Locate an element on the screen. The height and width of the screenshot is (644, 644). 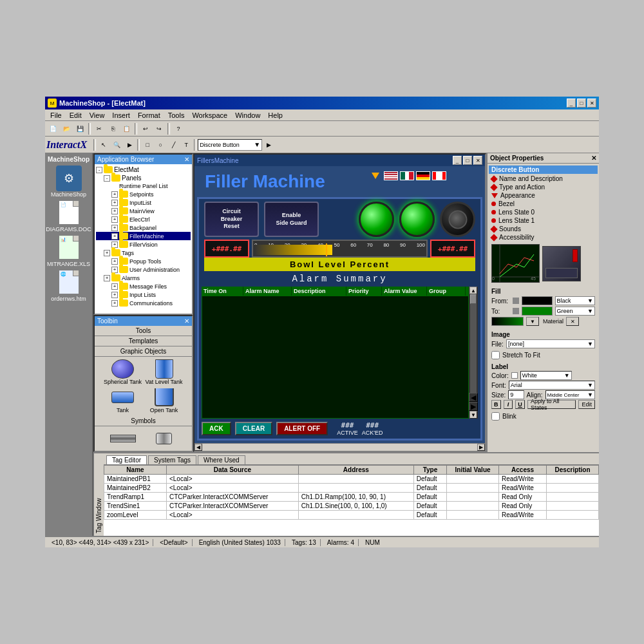
menu-insert: Insert is located at coordinates (121, 115).